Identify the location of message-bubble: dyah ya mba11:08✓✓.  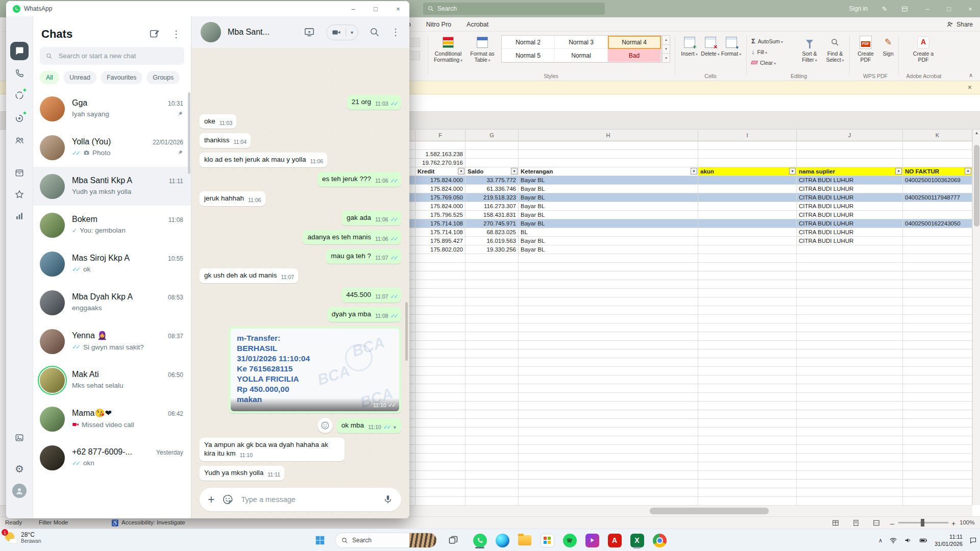
(364, 314).